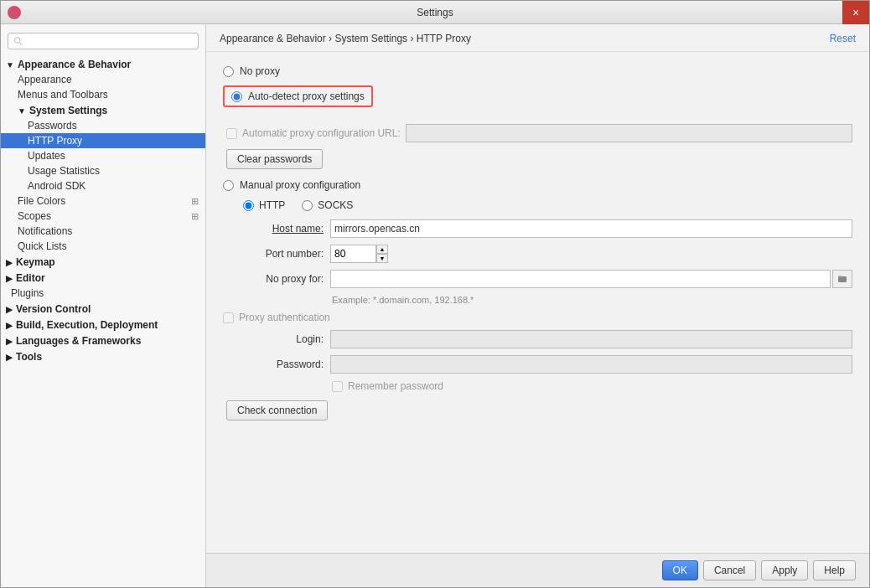 This screenshot has width=870, height=588. What do you see at coordinates (335, 205) in the screenshot?
I see `socks-label: SOCKS` at bounding box center [335, 205].